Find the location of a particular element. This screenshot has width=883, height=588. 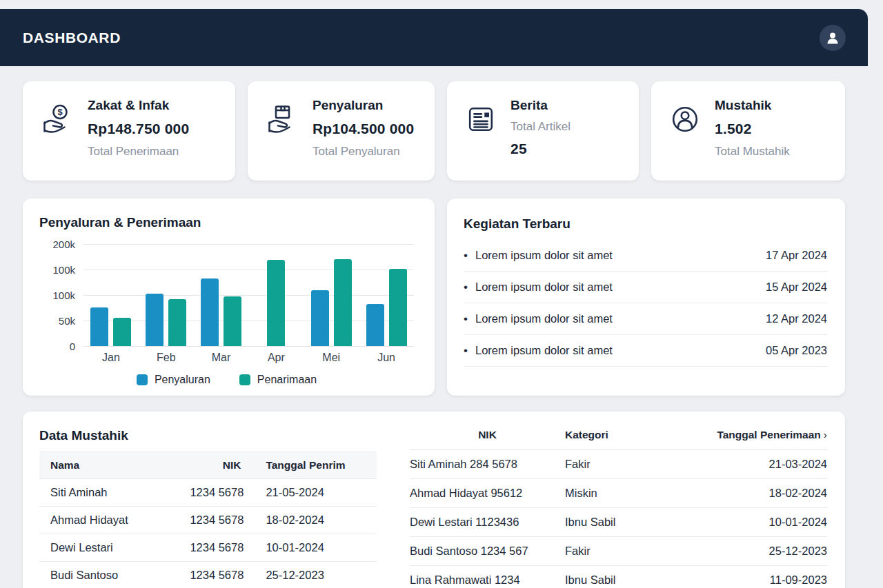

stat-value: Rp148.750 000 is located at coordinates (138, 129).